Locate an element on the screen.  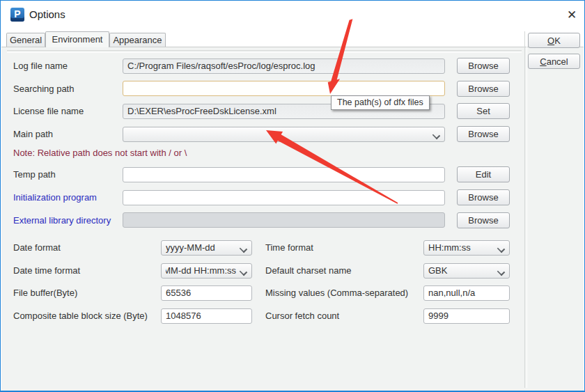
date-format-label: Date format is located at coordinates (37, 248).